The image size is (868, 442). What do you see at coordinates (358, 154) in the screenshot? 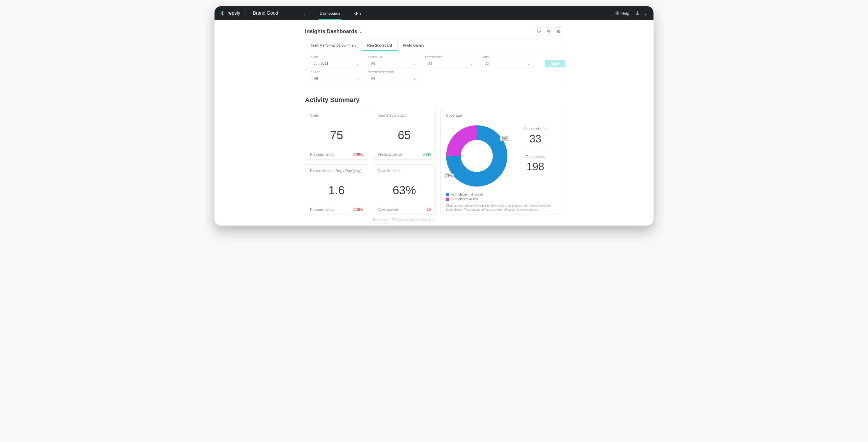
I see `delta-down: 36%` at bounding box center [358, 154].